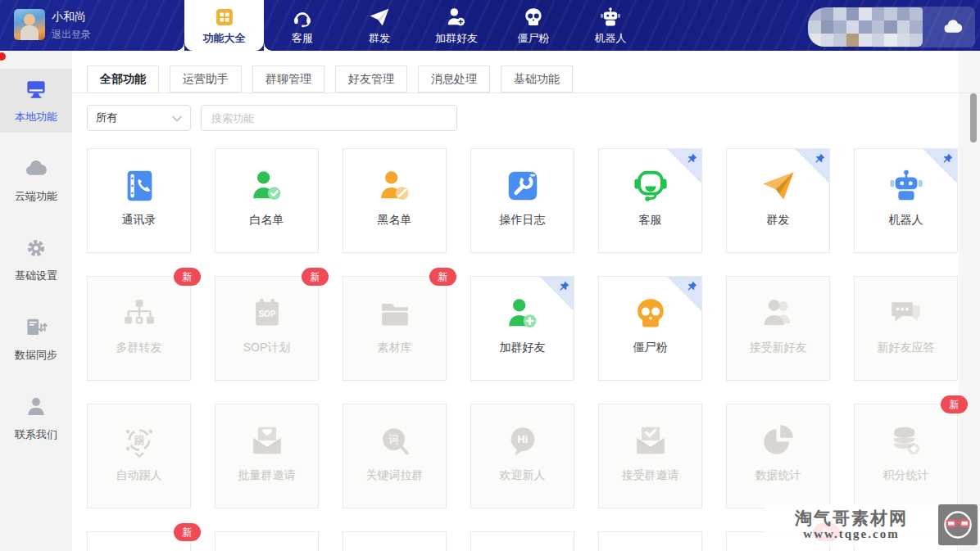 The width and height of the screenshot is (980, 551). I want to click on nav-item-skull: 僵尸粉, so click(533, 25).